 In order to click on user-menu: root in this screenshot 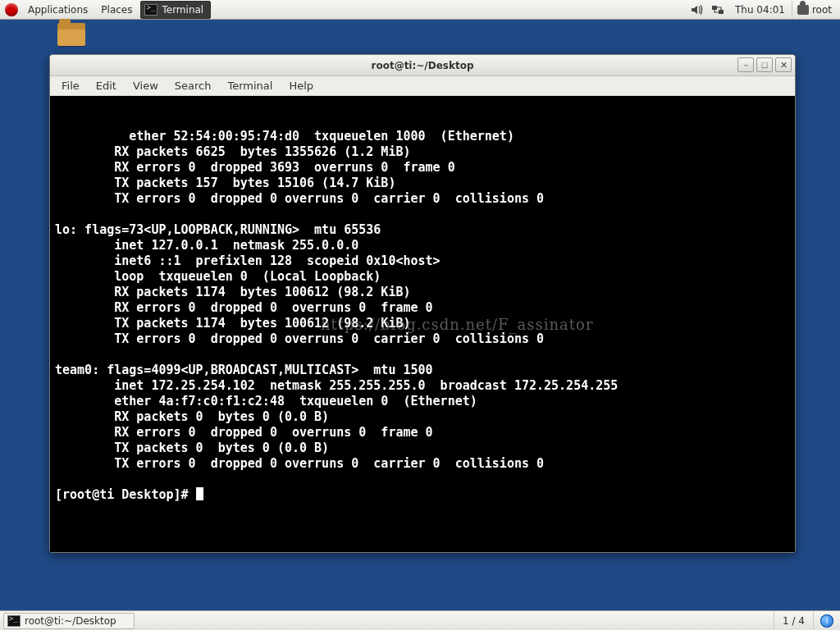, I will do `click(815, 10)`.